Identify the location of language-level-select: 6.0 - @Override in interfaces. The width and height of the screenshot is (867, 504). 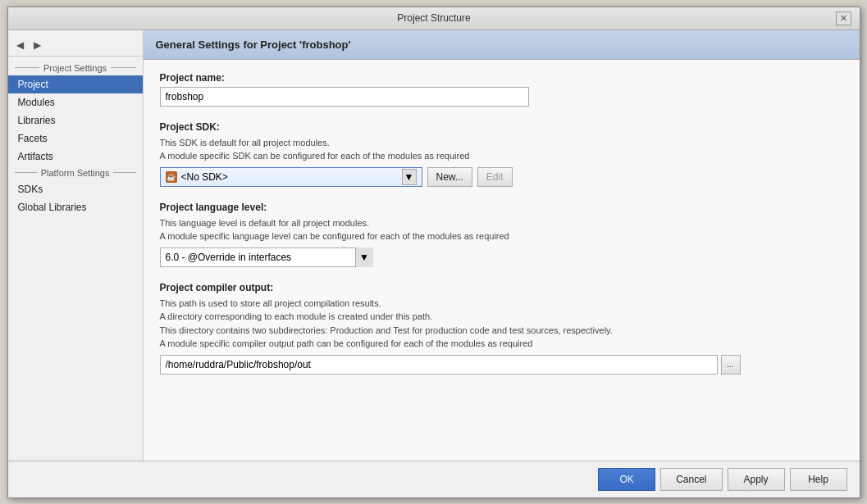
(267, 257).